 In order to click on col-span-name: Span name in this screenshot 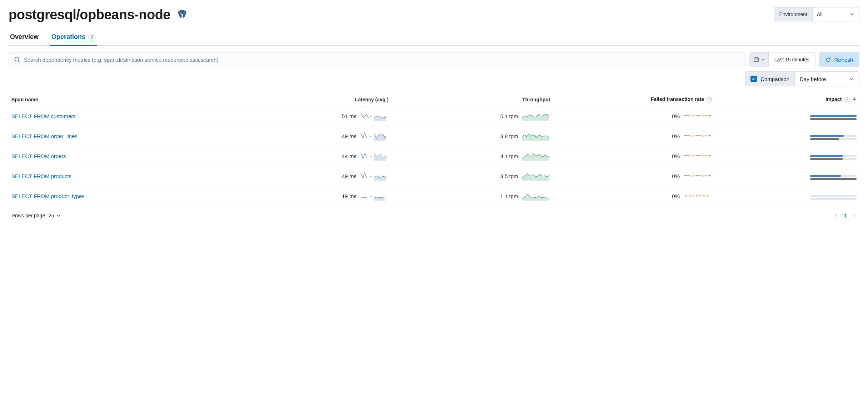, I will do `click(119, 100)`.